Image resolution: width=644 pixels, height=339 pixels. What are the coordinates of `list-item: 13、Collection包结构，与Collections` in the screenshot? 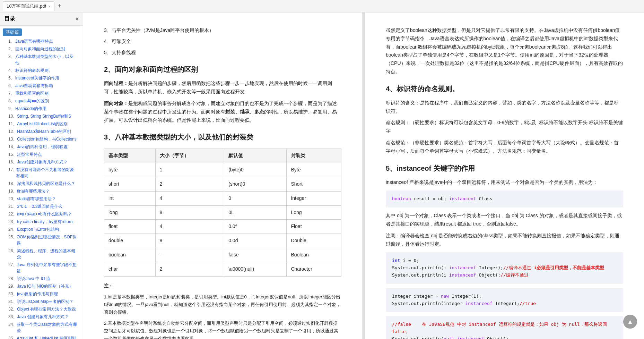 It's located at (42, 139).